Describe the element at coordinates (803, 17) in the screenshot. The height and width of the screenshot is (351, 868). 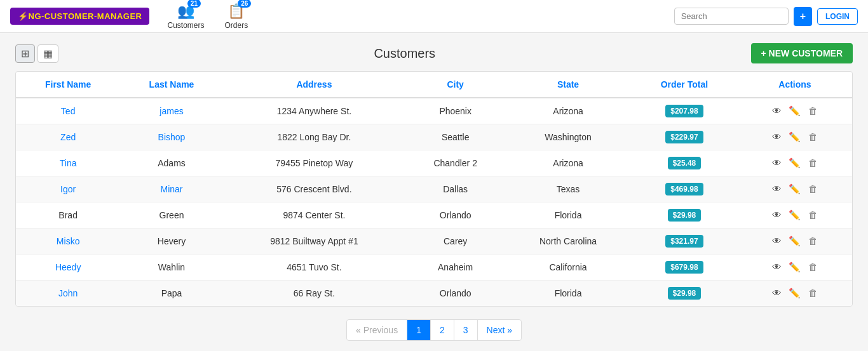
I see `search-plus-button: +` at that location.